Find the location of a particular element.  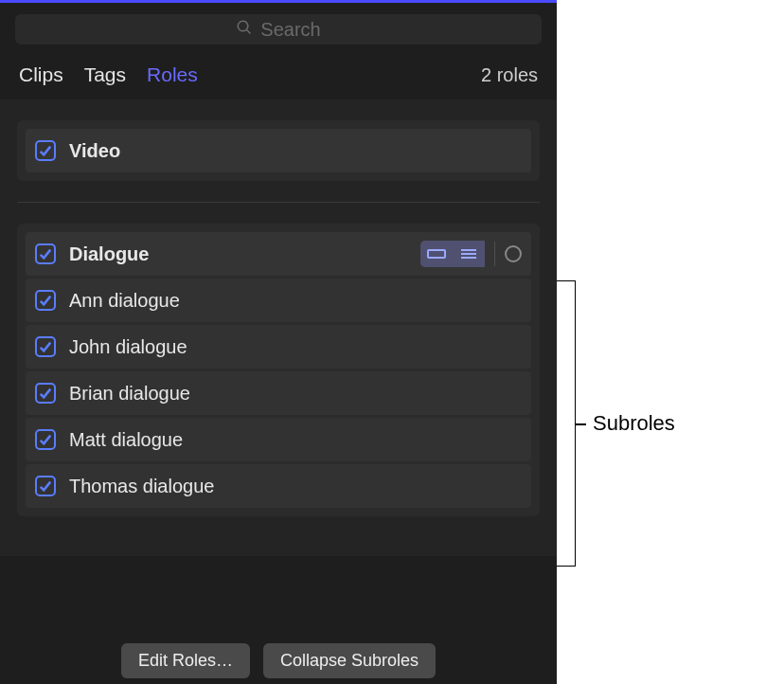

checkbox-dialogue is located at coordinates (45, 254).